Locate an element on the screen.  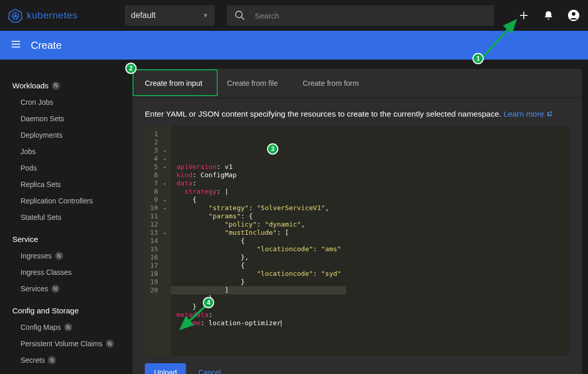
sidebar-item: Daemon Sets is located at coordinates (68, 119).